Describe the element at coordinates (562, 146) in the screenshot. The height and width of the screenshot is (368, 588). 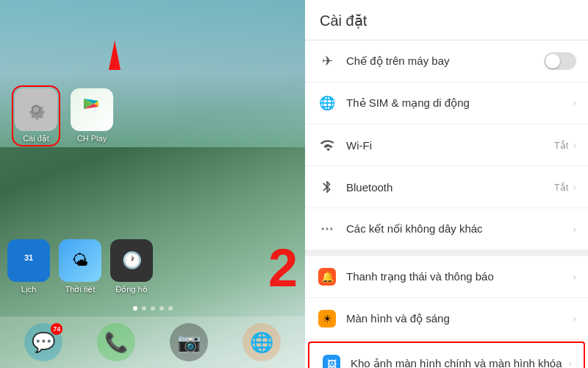
I see `wifi-value: Tắt` at that location.